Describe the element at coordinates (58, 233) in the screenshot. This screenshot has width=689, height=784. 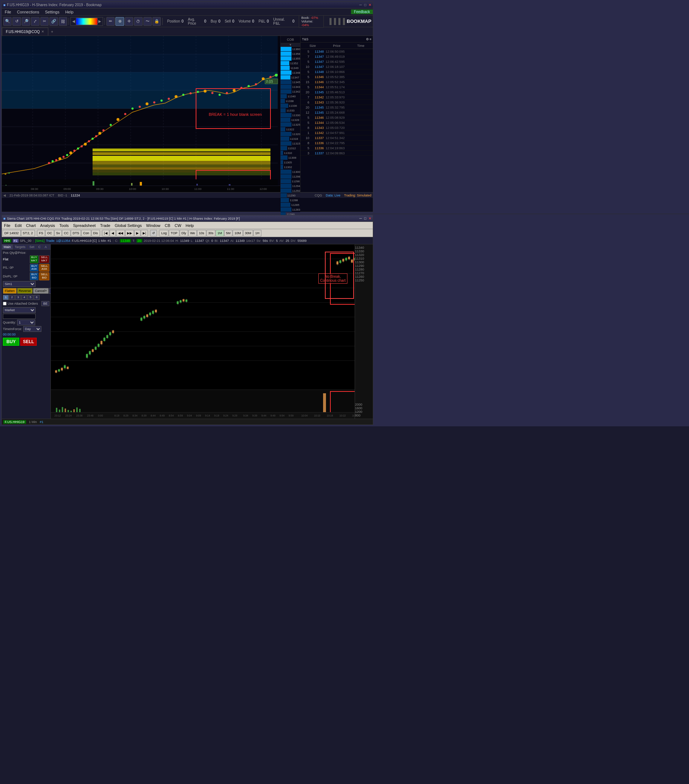
I see `sv-btn: Sv` at that location.